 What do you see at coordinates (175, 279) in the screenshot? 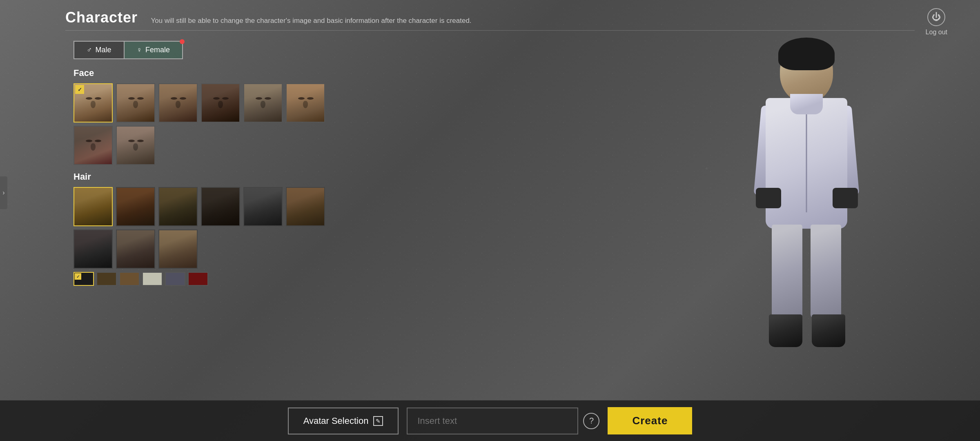
I see `color-swatch-dark-grey` at bounding box center [175, 279].